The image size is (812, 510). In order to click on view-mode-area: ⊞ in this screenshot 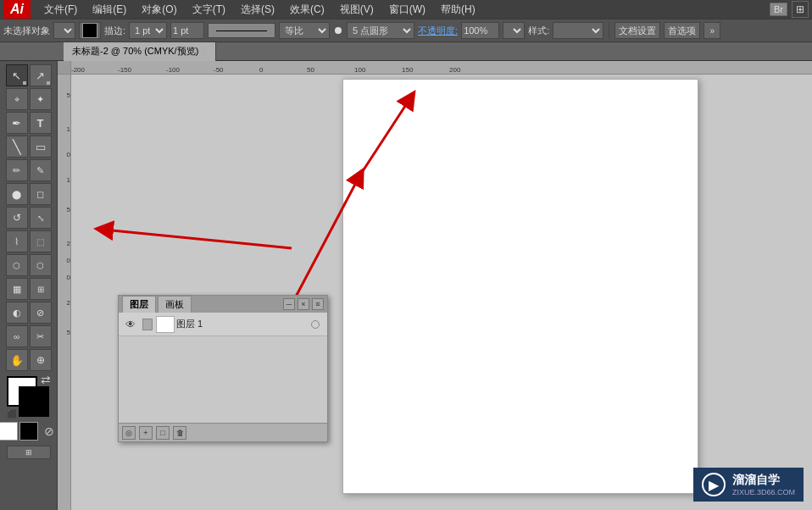, I will do `click(29, 452)`.